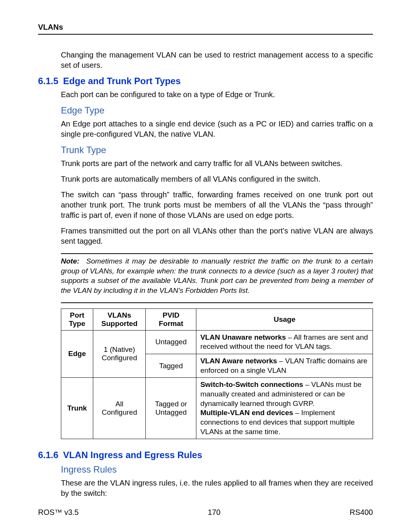  Describe the element at coordinates (217, 205) in the screenshot. I see `trunk-type-p3: The switch can “pass through” traffic, f…` at that location.